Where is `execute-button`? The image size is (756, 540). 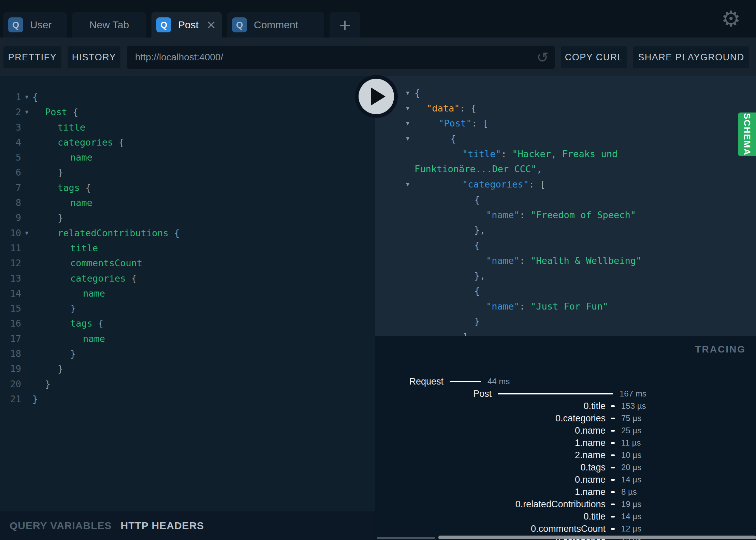 execute-button is located at coordinates (376, 96).